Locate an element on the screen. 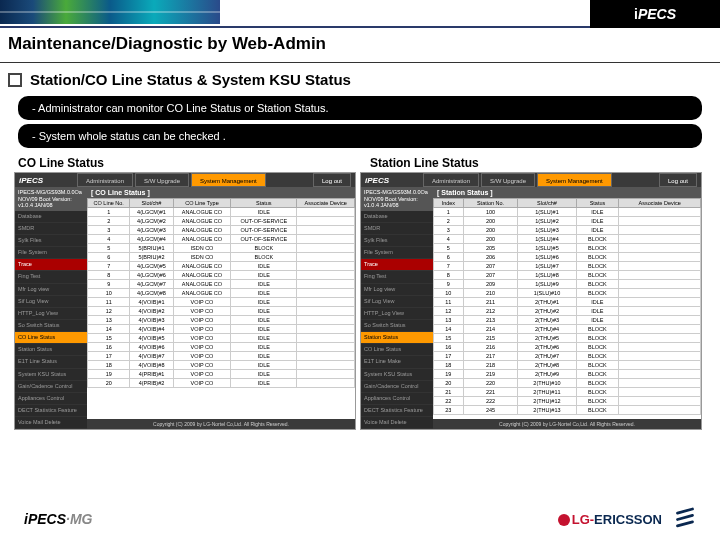 The image size is (720, 540). nav-station-status: Station Status is located at coordinates (397, 338).